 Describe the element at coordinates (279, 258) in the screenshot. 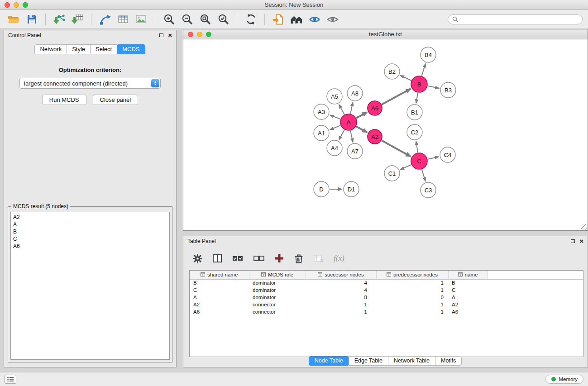

I see `add-column-button` at that location.